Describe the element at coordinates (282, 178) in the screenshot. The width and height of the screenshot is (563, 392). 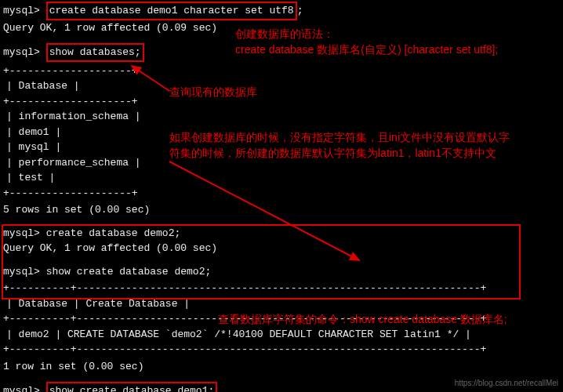
I see `table-row: | test |` at that location.